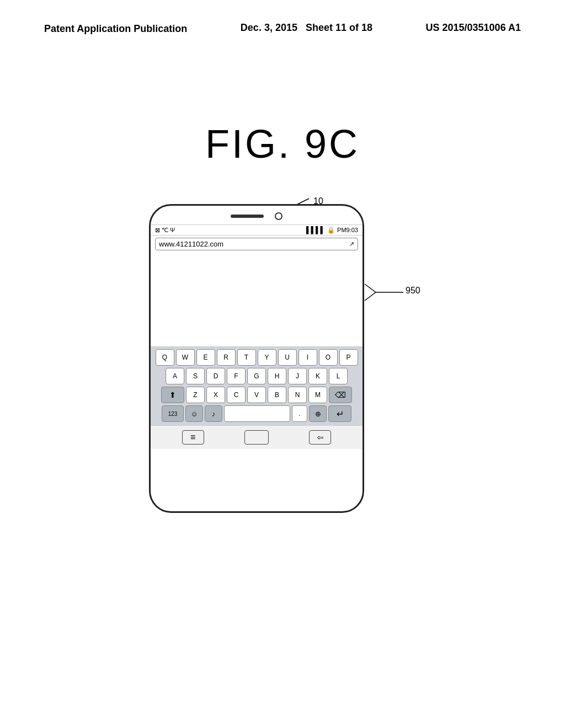 The width and height of the screenshot is (565, 728). I want to click on signal-icon: ▌▌▌▌, so click(316, 230).